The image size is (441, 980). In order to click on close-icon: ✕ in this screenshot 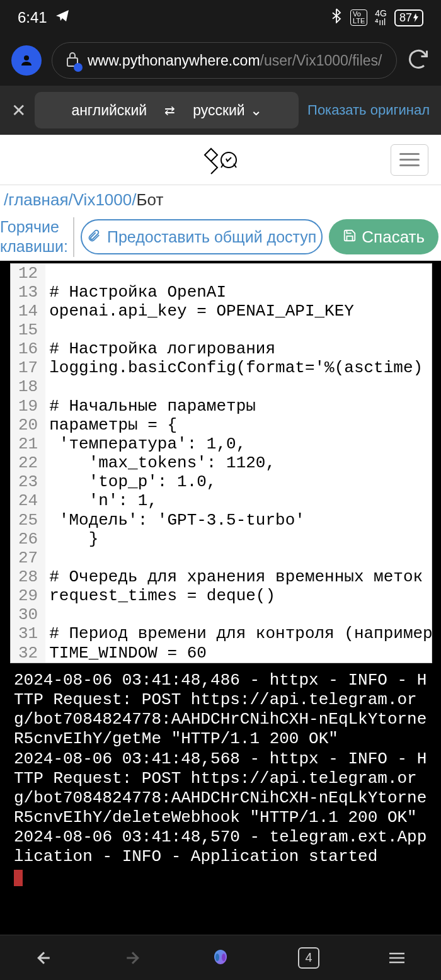, I will do `click(19, 111)`.